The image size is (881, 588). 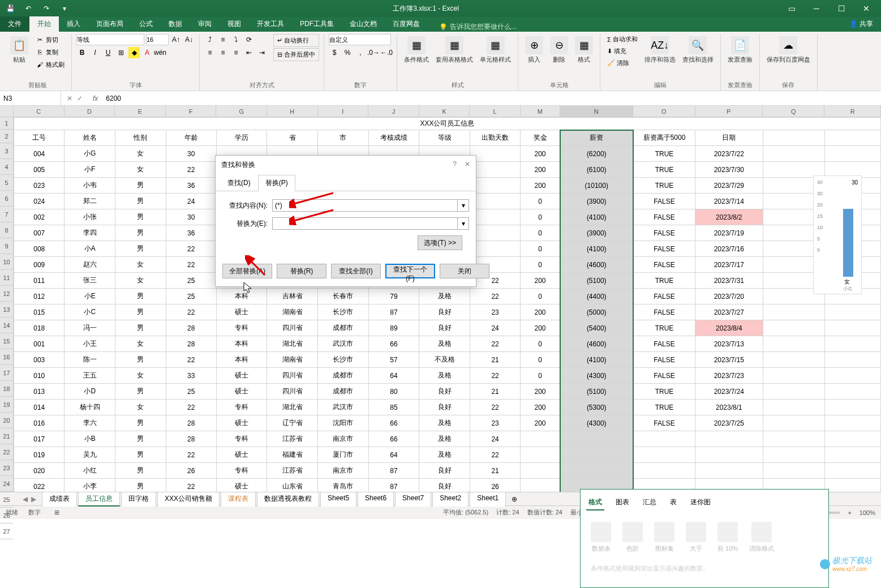 I want to click on invoice-button: 📄发票查验, so click(x=740, y=50).